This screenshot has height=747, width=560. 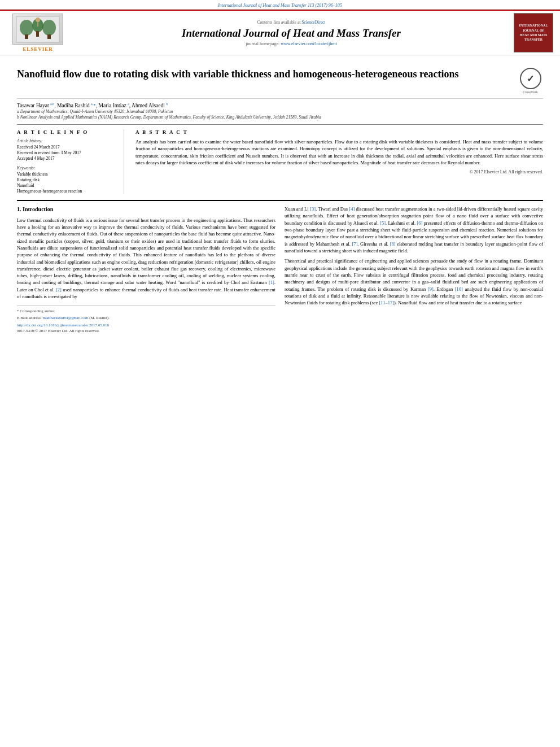 What do you see at coordinates (146, 325) in the screenshot?
I see `doi-line: http://dx.doi.org/10.1016/j.ijheatmasstr…` at bounding box center [146, 325].